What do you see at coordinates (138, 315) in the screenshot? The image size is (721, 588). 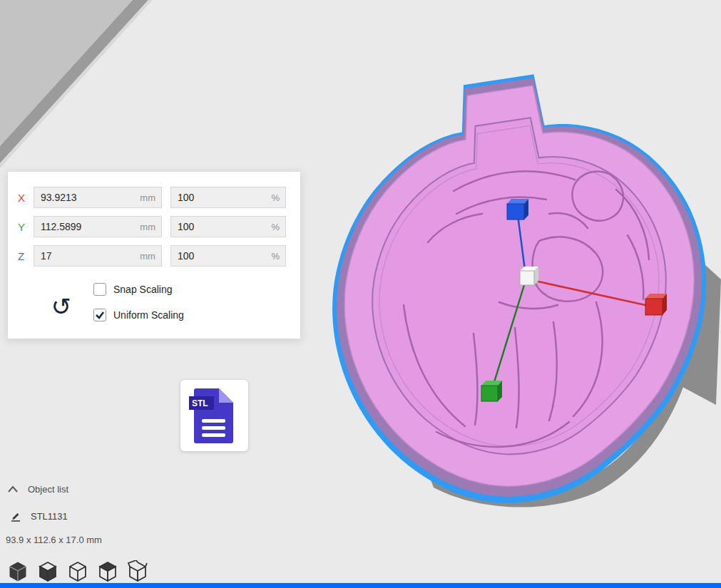 I see `uniform-scaling-checkbox: Uniform Scaling` at bounding box center [138, 315].